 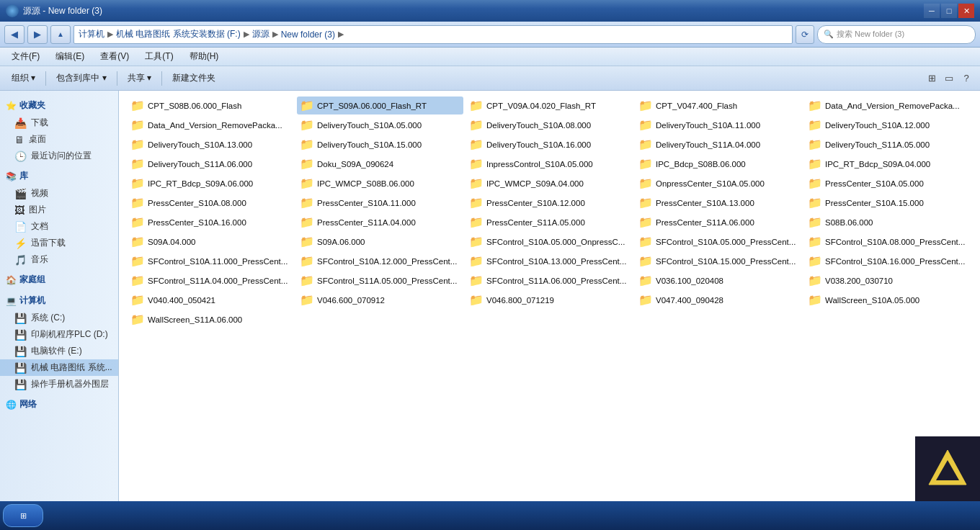 I want to click on folder-item: 📁 CPT_V047.400_Flash, so click(x=719, y=105).